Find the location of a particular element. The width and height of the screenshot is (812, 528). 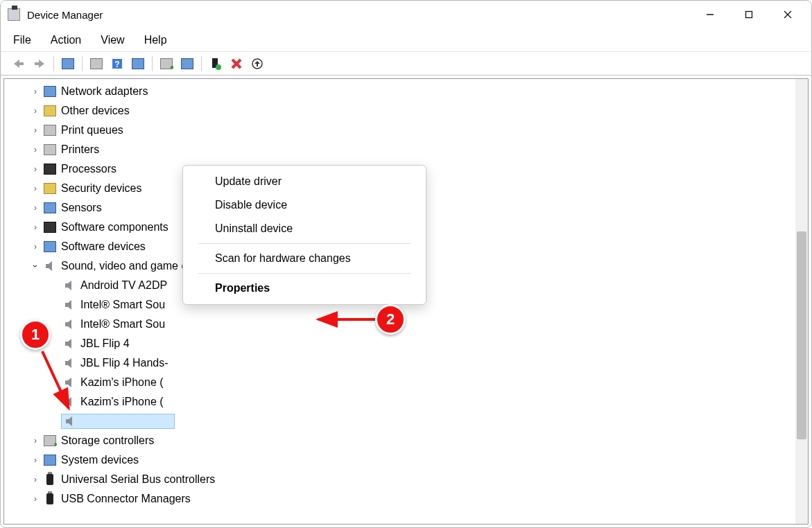

annotation-badge-1: 1 is located at coordinates (35, 335).